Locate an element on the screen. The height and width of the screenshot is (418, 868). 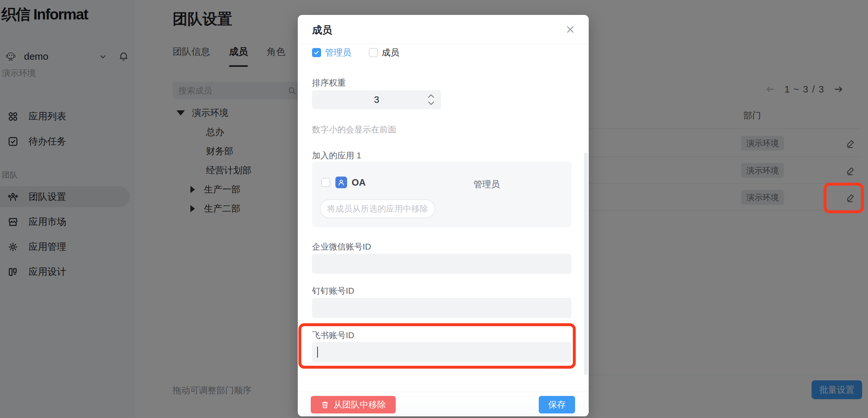
remove-from-apps-button: 将成员从所选的应用中移除 is located at coordinates (377, 209).